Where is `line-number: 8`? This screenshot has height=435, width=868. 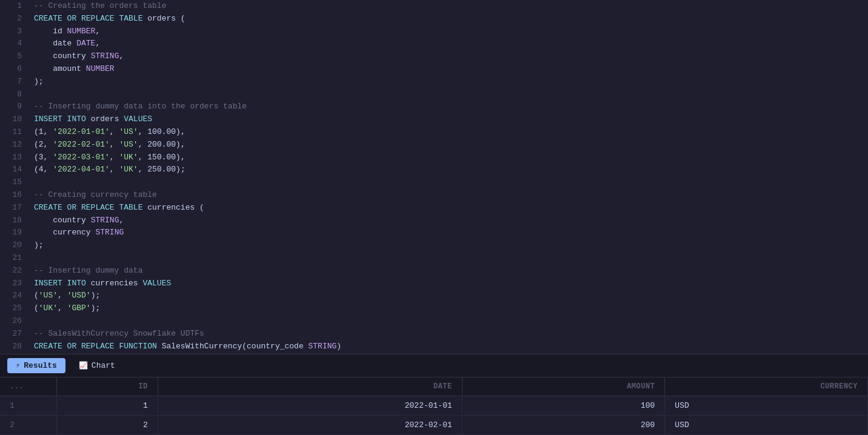
line-number: 8 is located at coordinates (15, 95).